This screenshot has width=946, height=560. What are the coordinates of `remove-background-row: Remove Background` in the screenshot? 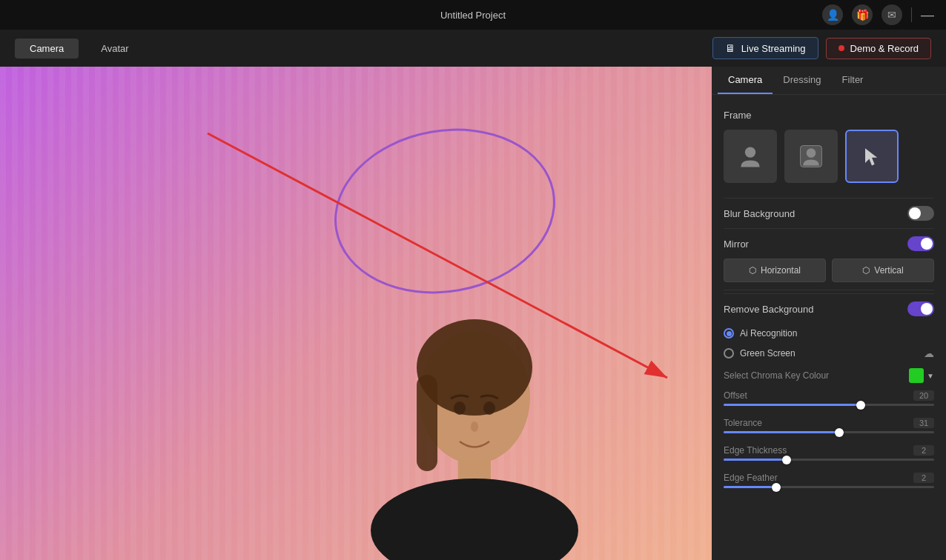 It's located at (829, 308).